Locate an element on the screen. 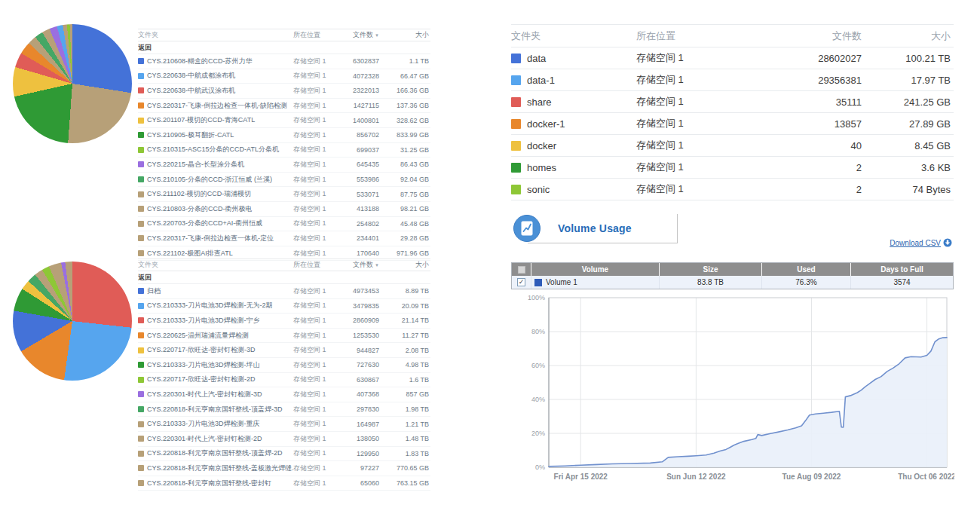  folder-file-count: 164987 is located at coordinates (358, 424).